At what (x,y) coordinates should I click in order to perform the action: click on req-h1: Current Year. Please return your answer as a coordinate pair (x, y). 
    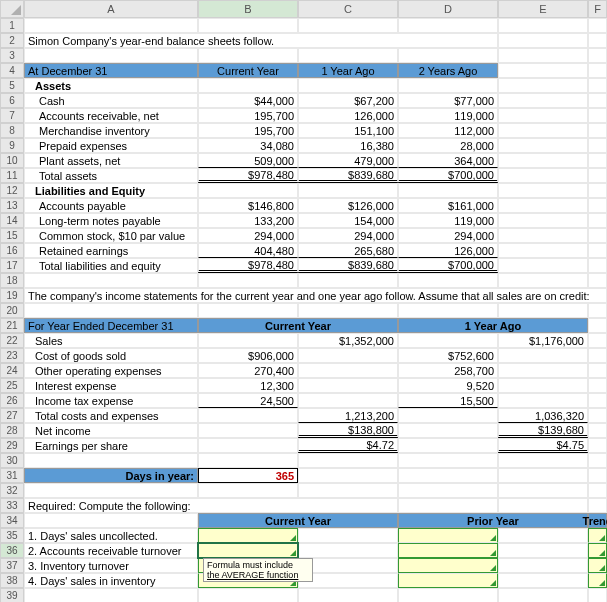
    Looking at the image, I should click on (298, 520).